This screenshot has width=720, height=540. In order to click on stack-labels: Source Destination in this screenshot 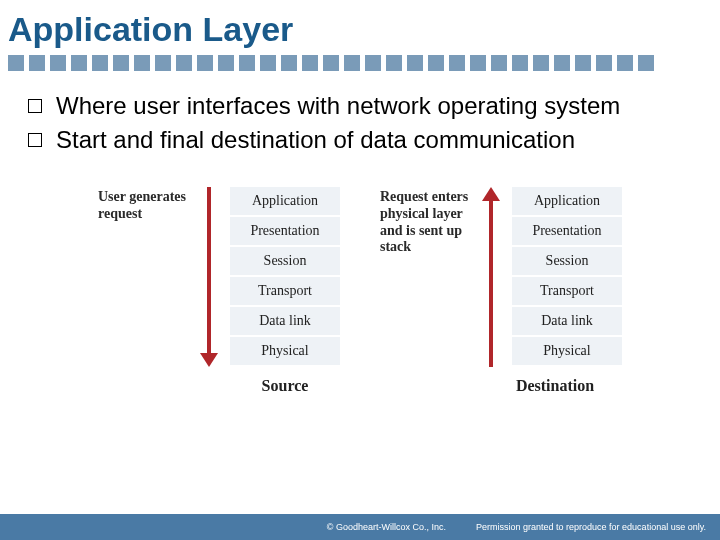, I will do `click(360, 381)`.